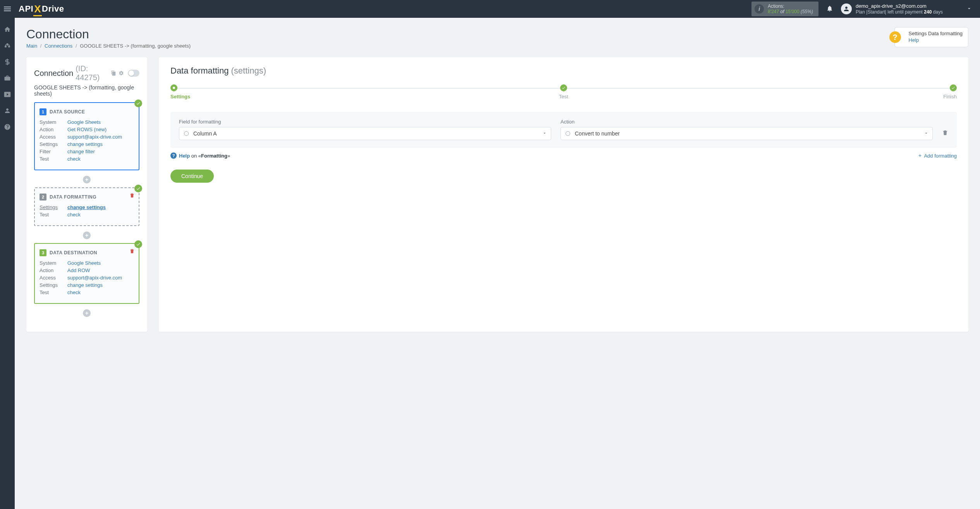 This screenshot has height=509, width=980. I want to click on source-filter-link: change filter, so click(81, 152).